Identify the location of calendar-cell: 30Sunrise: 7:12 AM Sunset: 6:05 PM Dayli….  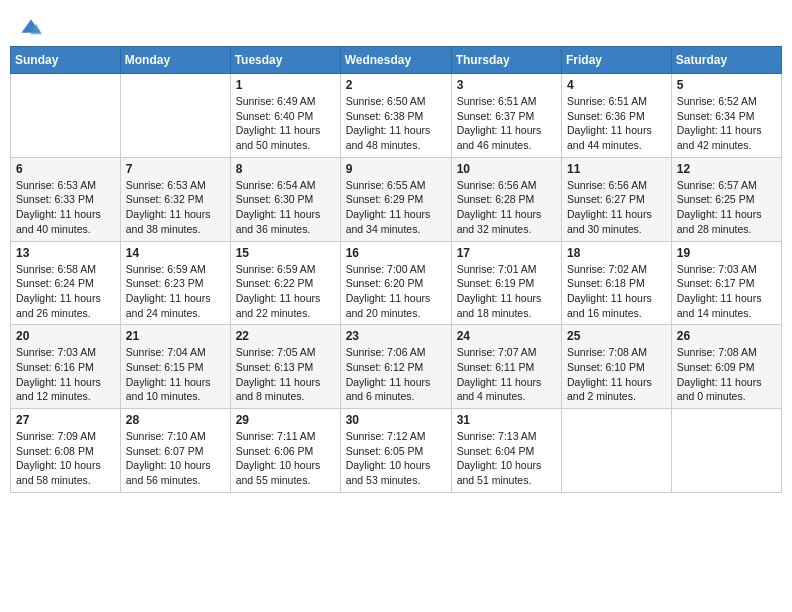
(396, 451).